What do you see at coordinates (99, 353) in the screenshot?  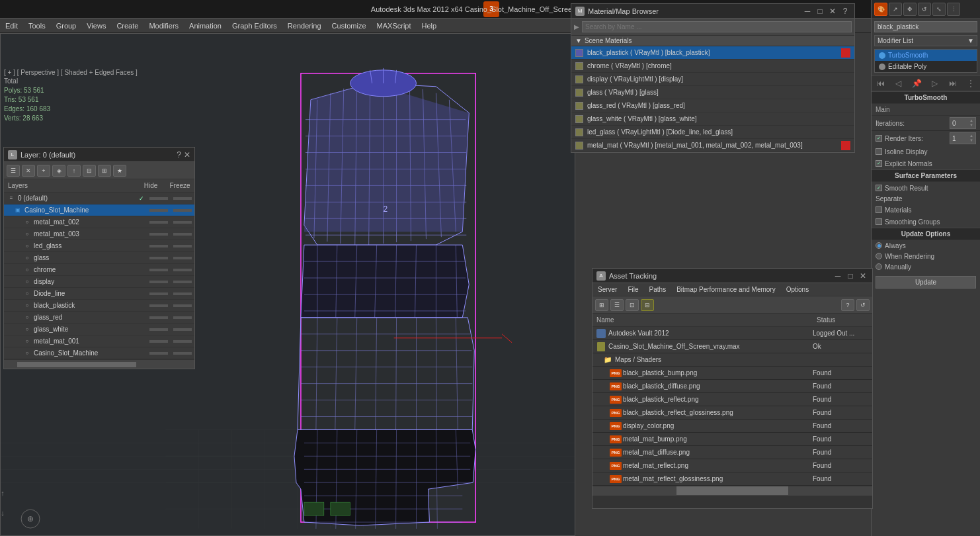 I see `layer-item: ○ Casino_Slot_Machine` at bounding box center [99, 353].